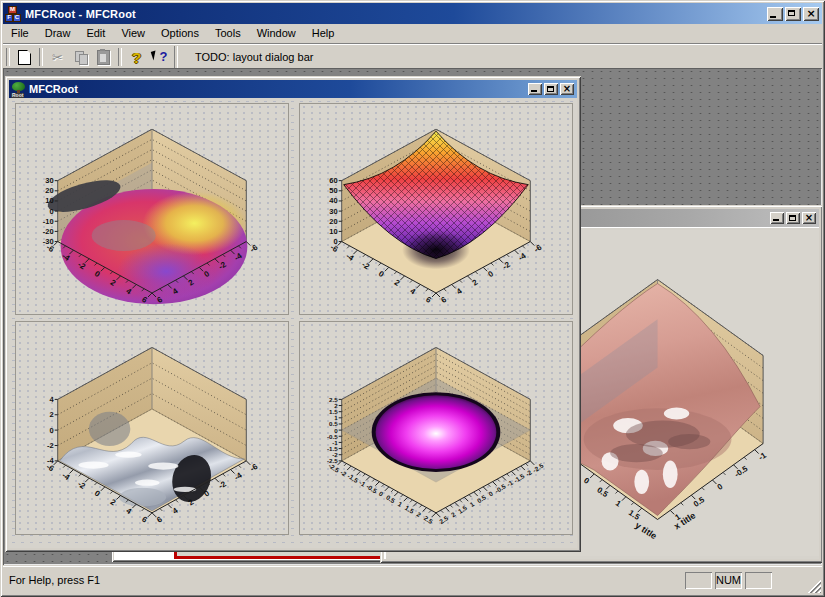 The image size is (825, 597). Describe the element at coordinates (728, 580) in the screenshot. I see `status-pane-num: NUM` at that location.